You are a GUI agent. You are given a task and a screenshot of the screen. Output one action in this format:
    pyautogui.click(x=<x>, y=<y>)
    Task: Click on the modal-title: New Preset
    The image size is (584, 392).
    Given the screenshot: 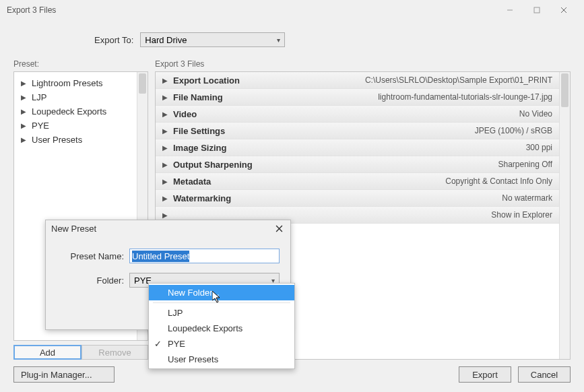 What is the action you would take?
    pyautogui.click(x=162, y=229)
    